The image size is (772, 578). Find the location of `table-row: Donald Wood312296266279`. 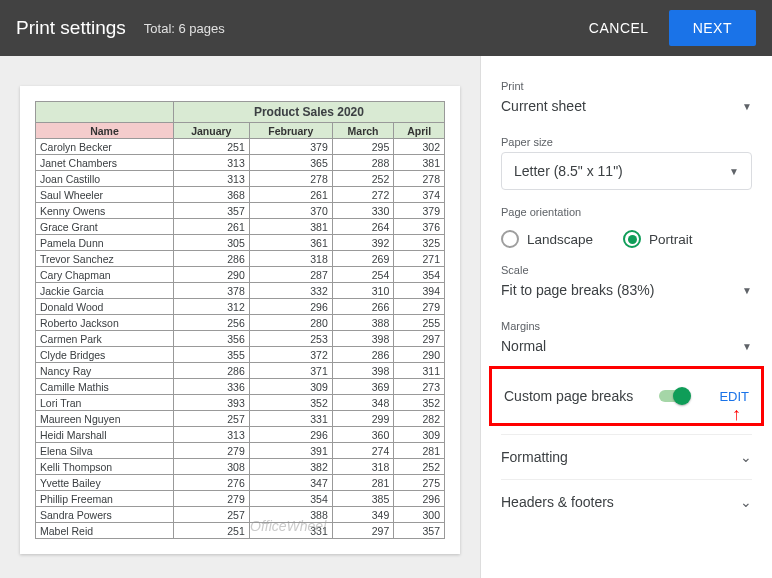

table-row: Donald Wood312296266279 is located at coordinates (240, 307).